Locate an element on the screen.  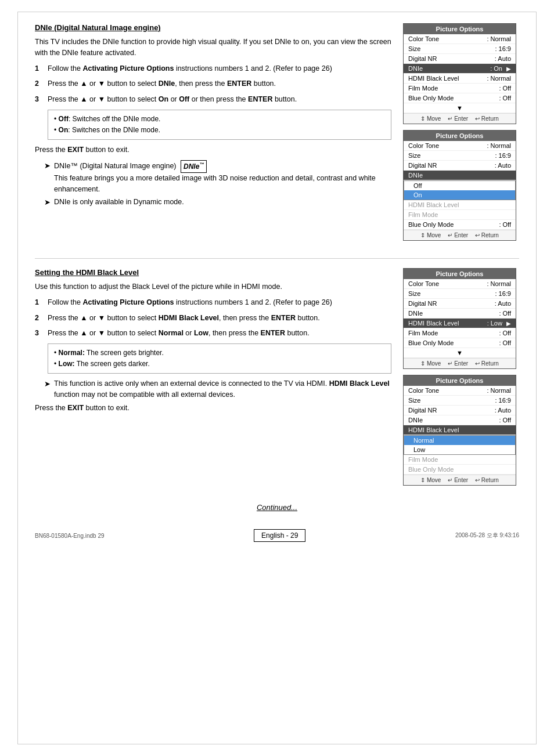
dnie-title: DNIe (Digital Natural Image engine) is located at coordinates (213, 28).